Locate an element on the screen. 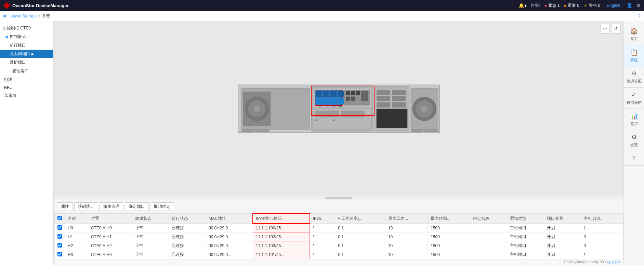 The width and height of the screenshot is (644, 265). cell-position: CTE0.A.H3 is located at coordinates (110, 255).